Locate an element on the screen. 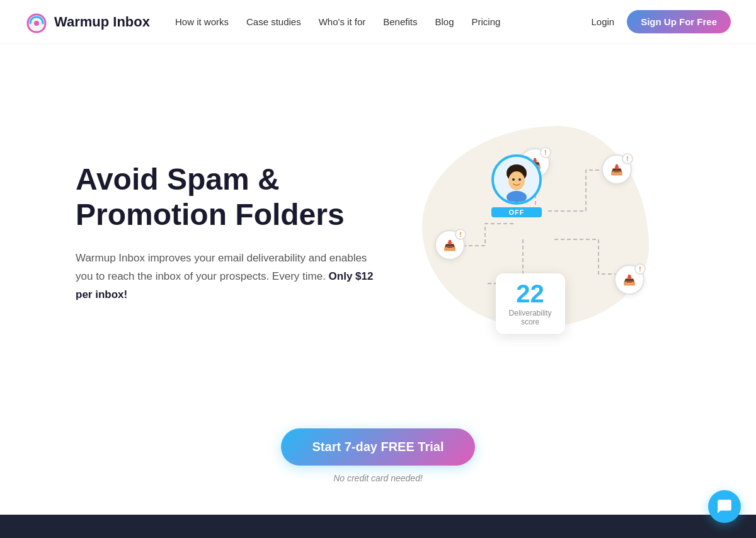 The image size is (756, 538). off-badge: OFF is located at coordinates (517, 212).